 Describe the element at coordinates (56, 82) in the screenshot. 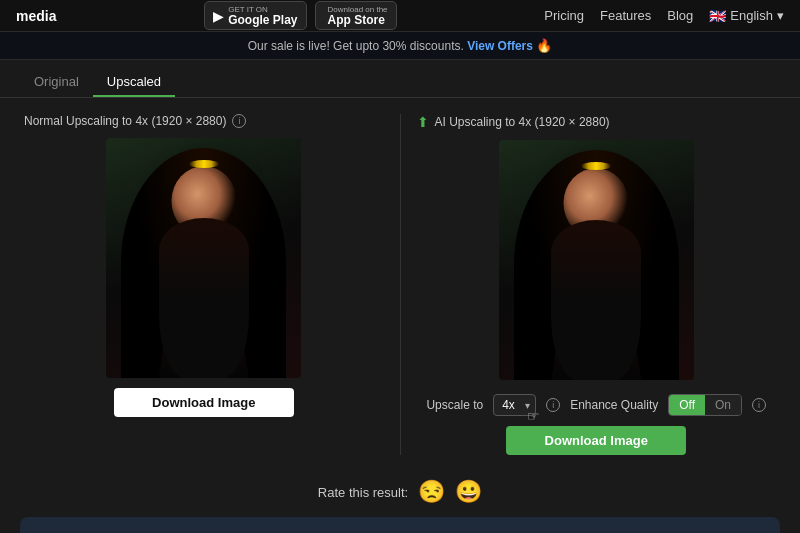

I see `tab-original: Original` at that location.